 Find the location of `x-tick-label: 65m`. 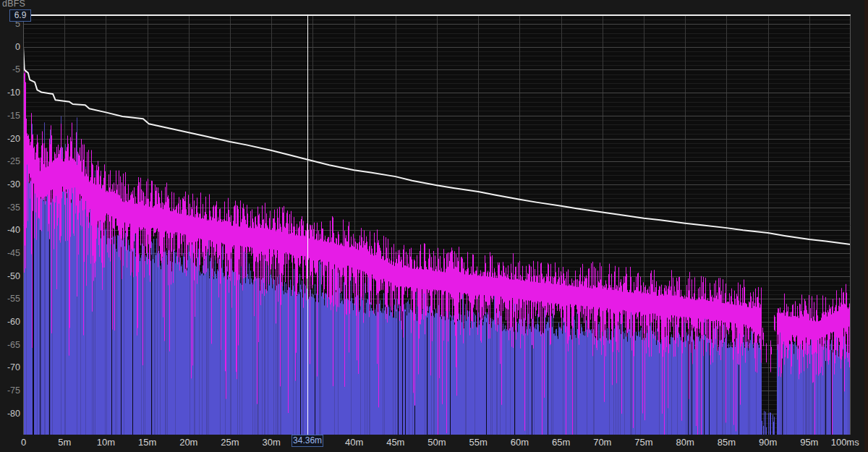

x-tick-label: 65m is located at coordinates (561, 443).